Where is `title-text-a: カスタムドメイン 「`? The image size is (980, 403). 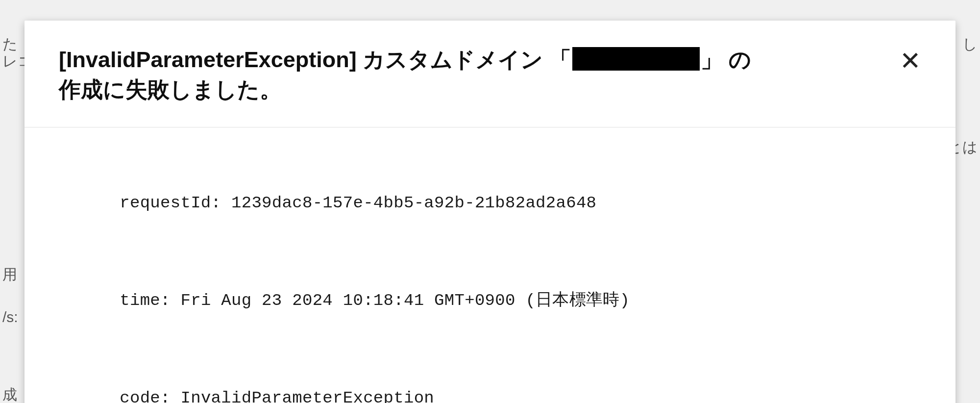
title-text-a: カスタムドメイン 「 is located at coordinates (467, 60).